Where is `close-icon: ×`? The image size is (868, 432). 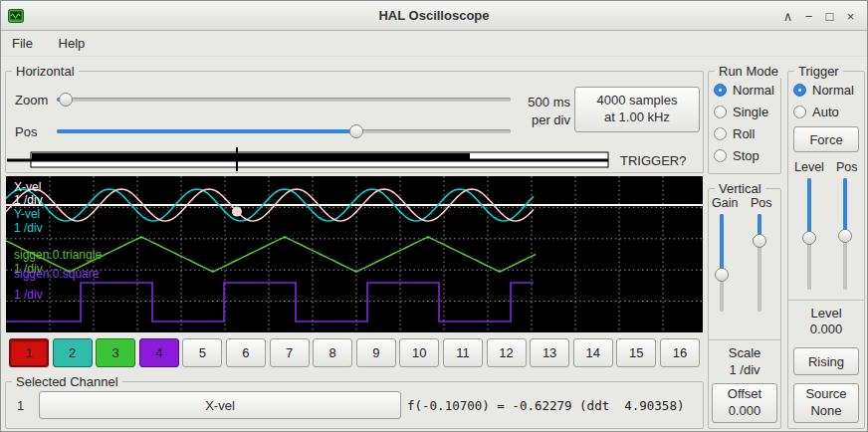
close-icon: × is located at coordinates (850, 16).